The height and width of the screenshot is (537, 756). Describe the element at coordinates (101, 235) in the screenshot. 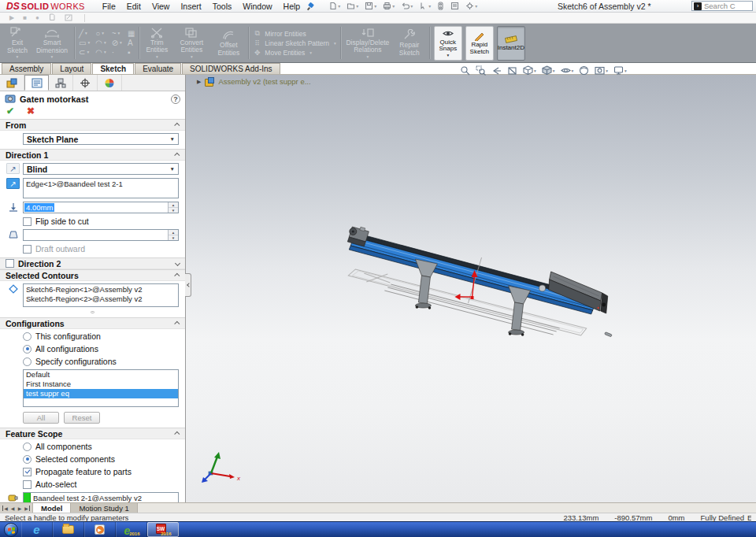

I see `draft-angle-input: ▲▼` at that location.